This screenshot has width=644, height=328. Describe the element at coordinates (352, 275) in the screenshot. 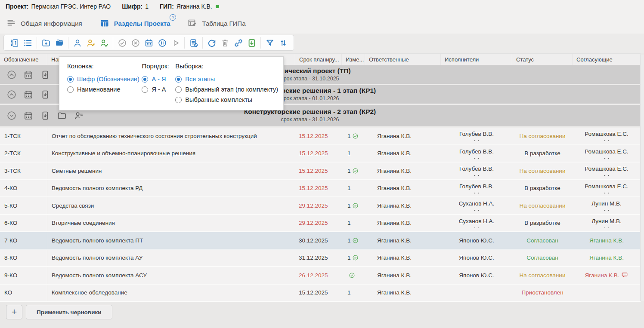

I see `revision-approved-icon` at that location.